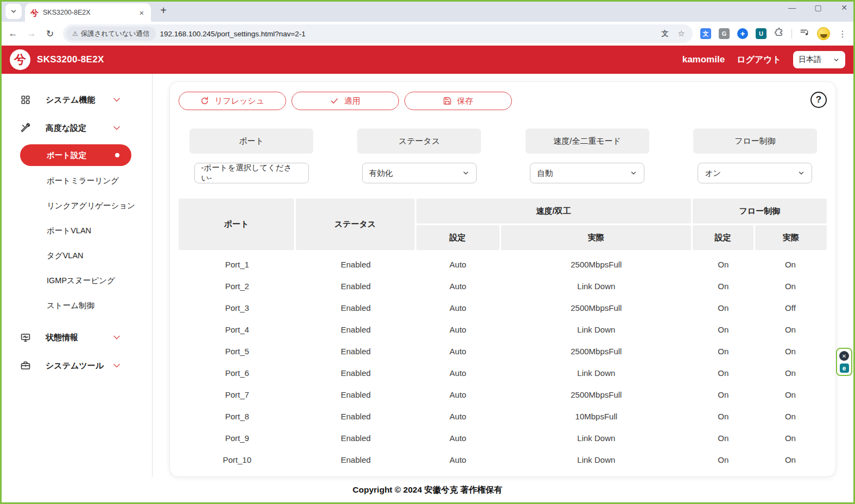  Describe the element at coordinates (76, 280) in the screenshot. I see `sidebar-subitem: IGMPスヌーピング` at that location.